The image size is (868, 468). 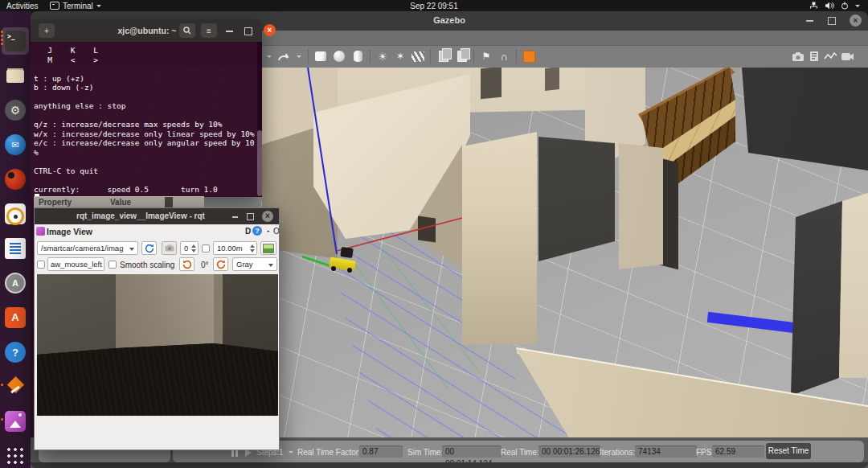 I want to click on directional-light-icon, so click(x=418, y=56).